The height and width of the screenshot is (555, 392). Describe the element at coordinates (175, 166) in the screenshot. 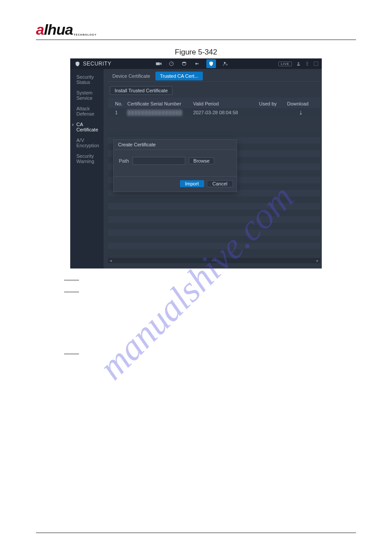

I see `create-certificate-dialog: Create Certificate Path Browse Import Ca…` at that location.